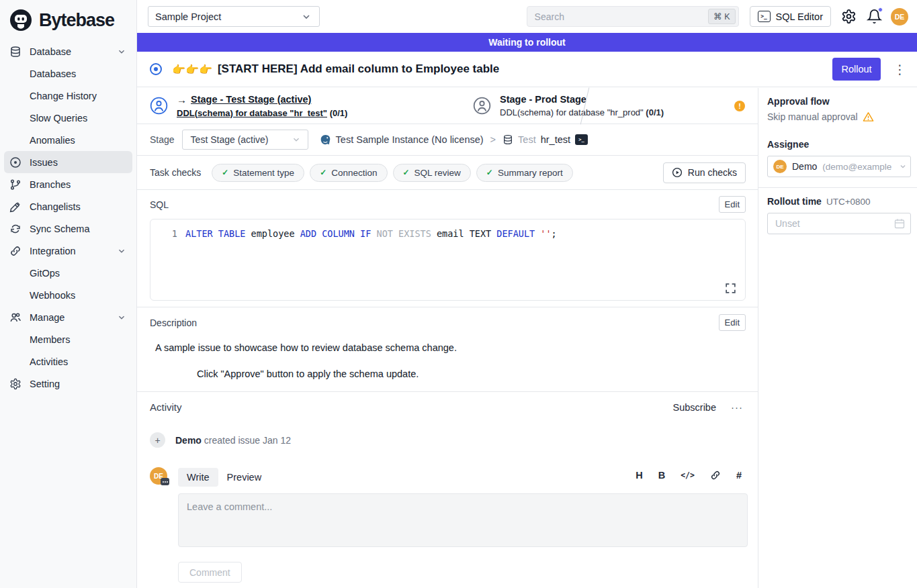 The image size is (917, 588). Describe the element at coordinates (210, 572) in the screenshot. I see `comment-submit-button: Comment` at that location.